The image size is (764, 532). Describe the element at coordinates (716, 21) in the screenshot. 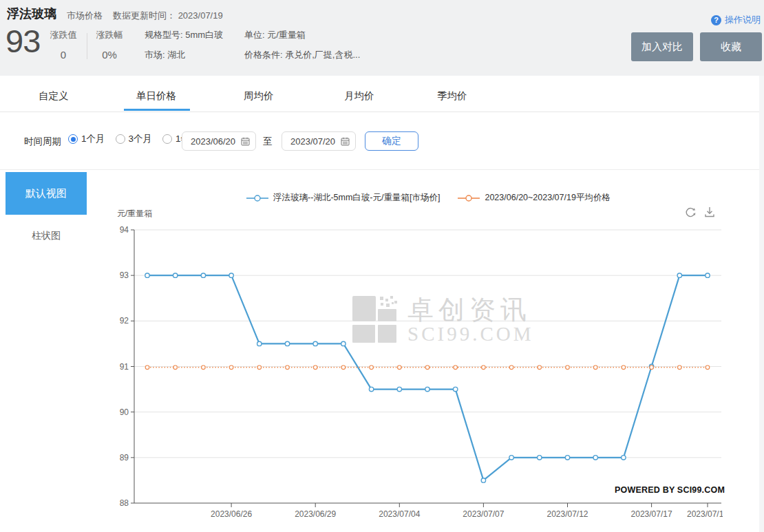

I see `question-icon: ?` at that location.